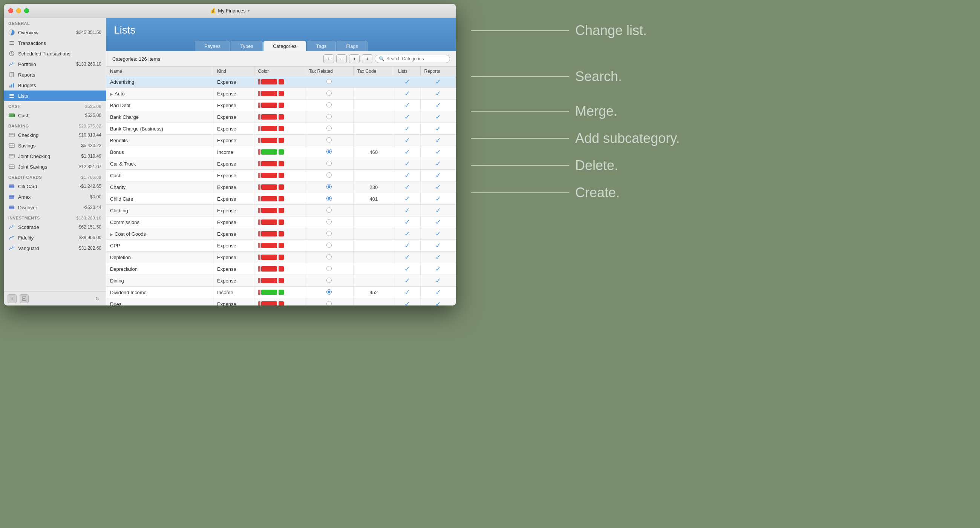 The width and height of the screenshot is (980, 528). What do you see at coordinates (19, 11) in the screenshot?
I see `minimize-button` at bounding box center [19, 11].